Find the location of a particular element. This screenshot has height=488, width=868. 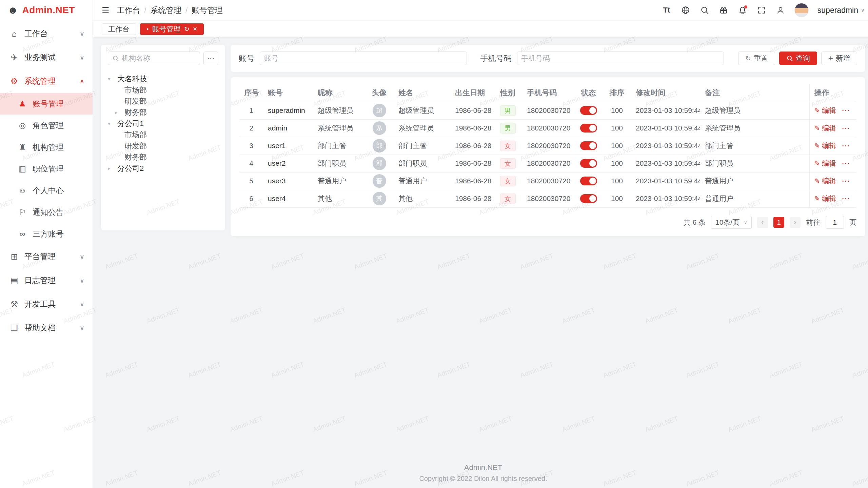

sidebar-menu-item: ✈ 业务测试 ∨ is located at coordinates (46, 57).